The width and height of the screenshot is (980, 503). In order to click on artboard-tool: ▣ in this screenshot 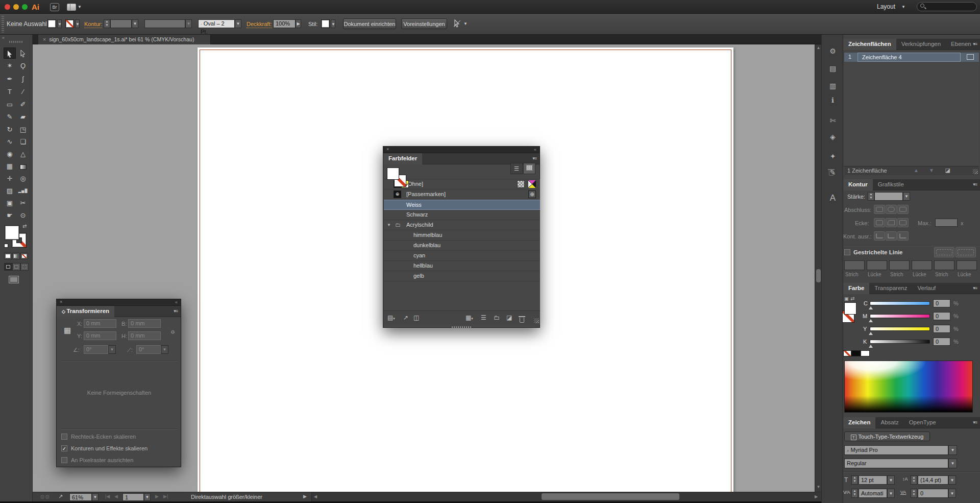, I will do `click(10, 203)`.